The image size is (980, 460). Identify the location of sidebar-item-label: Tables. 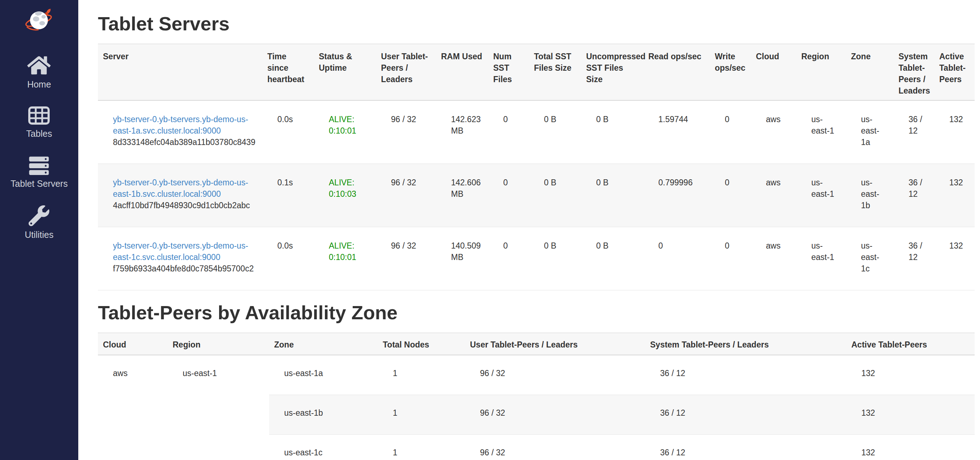
(39, 134).